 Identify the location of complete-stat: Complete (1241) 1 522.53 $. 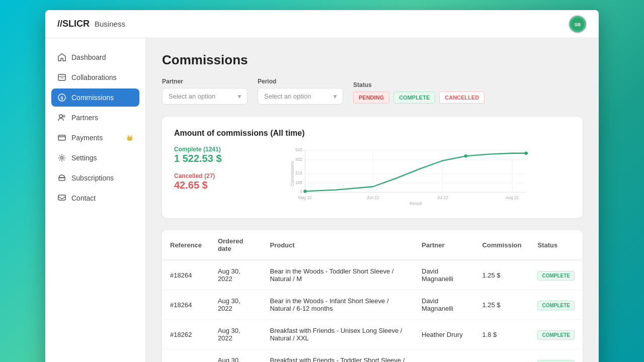
(204, 155).